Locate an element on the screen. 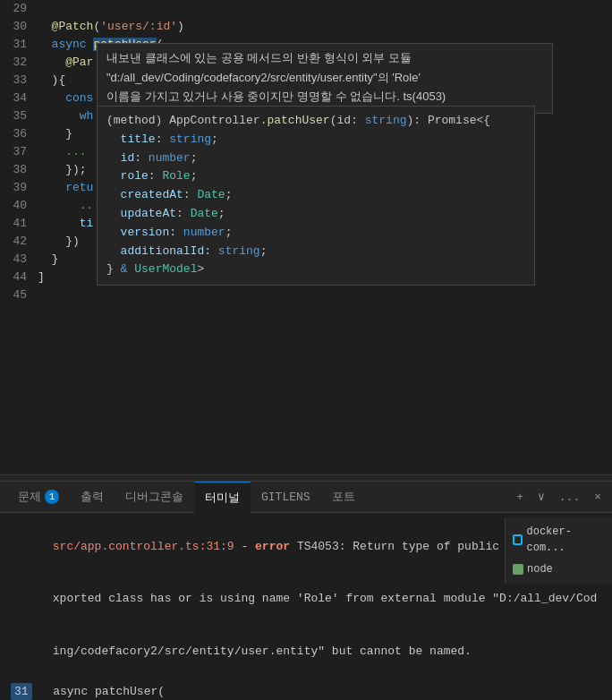 The height and width of the screenshot is (700, 612). code-line-30: 30 @Patch('users/:id') is located at coordinates (306, 27).